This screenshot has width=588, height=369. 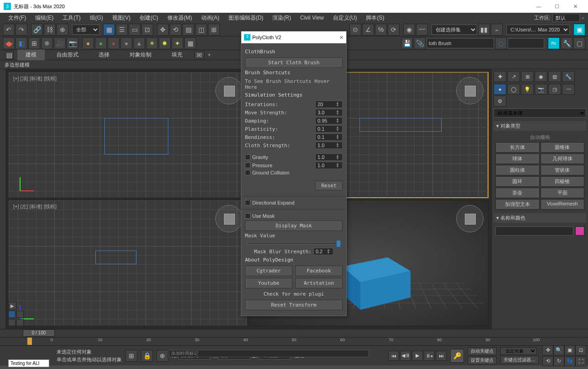 I want to click on box-tool-icon: ▢, so click(x=579, y=43).